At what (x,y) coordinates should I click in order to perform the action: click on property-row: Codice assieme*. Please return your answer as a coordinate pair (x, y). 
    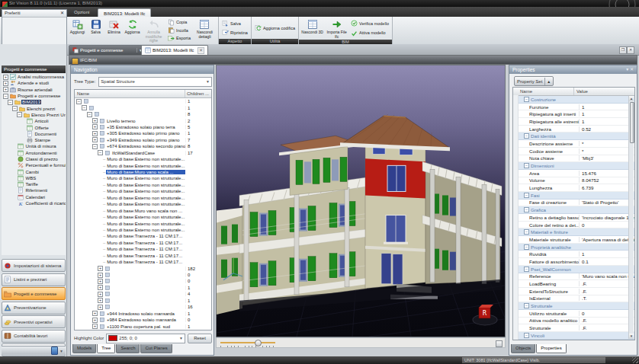
    Looking at the image, I should click on (576, 152).